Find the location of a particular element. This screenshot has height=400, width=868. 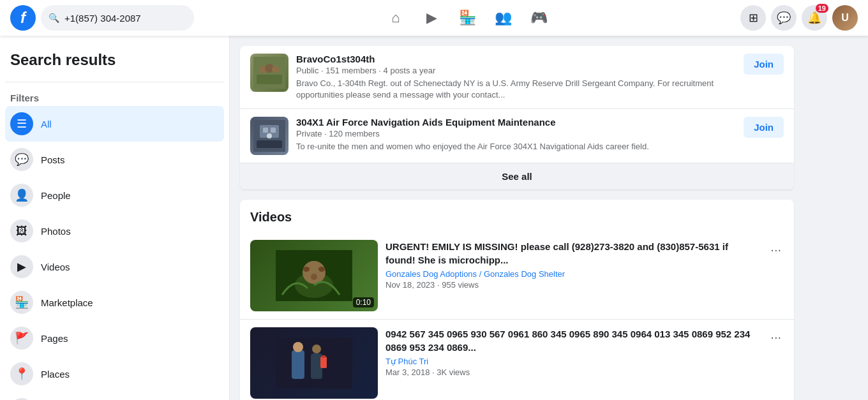

group-thumb-svg is located at coordinates (269, 73).